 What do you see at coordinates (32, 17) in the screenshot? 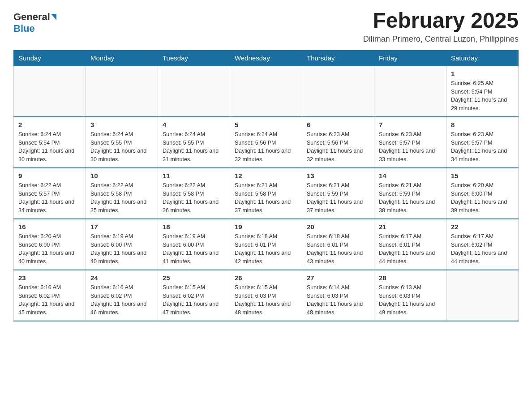
I see `logo-general-text: General` at bounding box center [32, 17].